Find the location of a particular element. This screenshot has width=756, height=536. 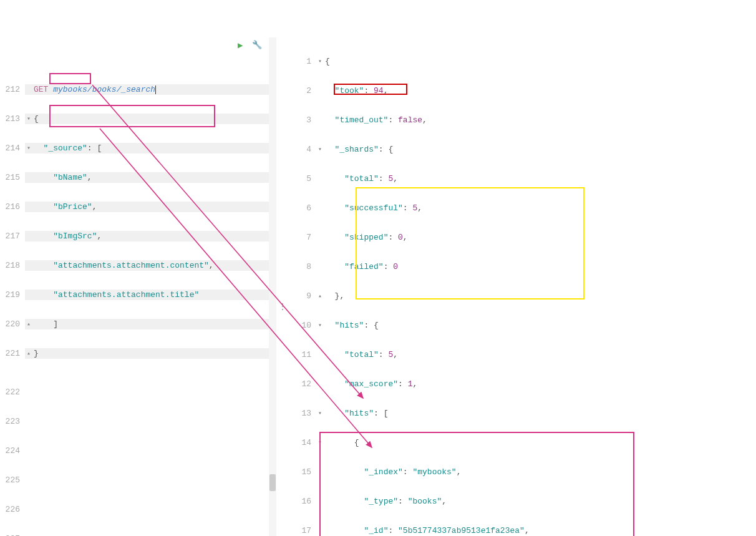

scroll-thumb is located at coordinates (273, 483).